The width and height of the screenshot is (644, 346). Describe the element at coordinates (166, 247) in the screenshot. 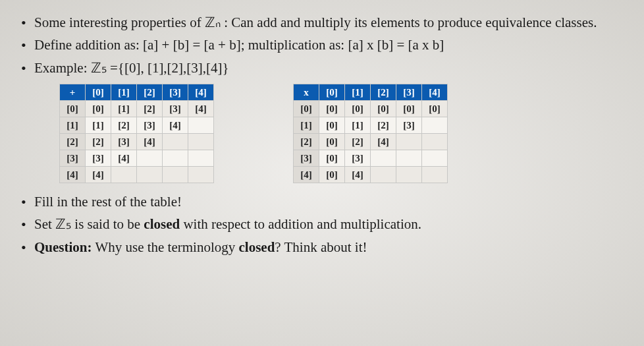

I see `text-span: Why use the terminology` at that location.